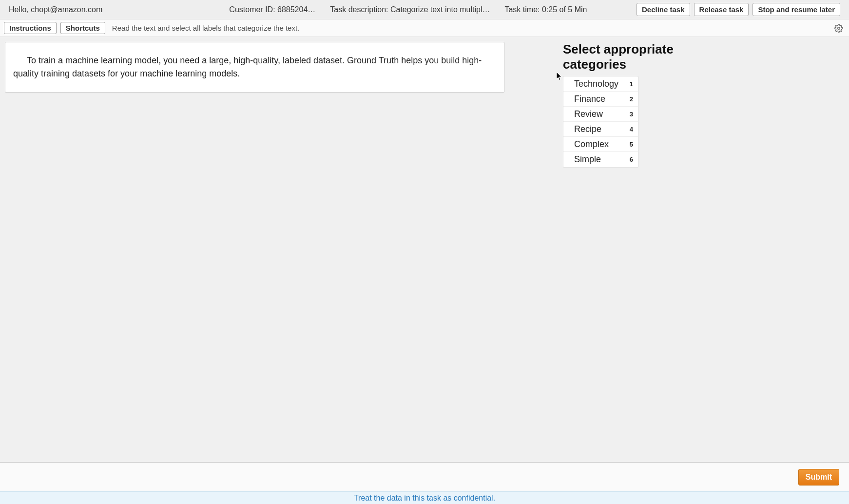  What do you see at coordinates (632, 99) in the screenshot?
I see `category-shortcut: 2` at bounding box center [632, 99].